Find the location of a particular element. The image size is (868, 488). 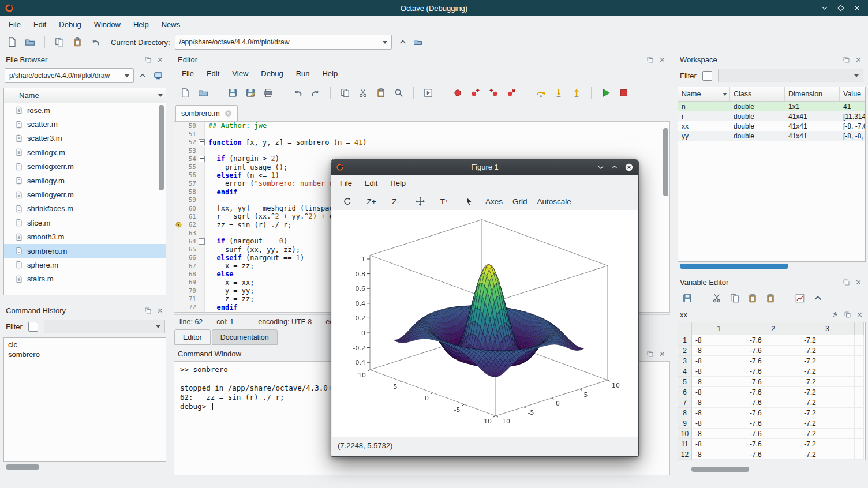

file-browser-header: File Browser is located at coordinates (85, 59).